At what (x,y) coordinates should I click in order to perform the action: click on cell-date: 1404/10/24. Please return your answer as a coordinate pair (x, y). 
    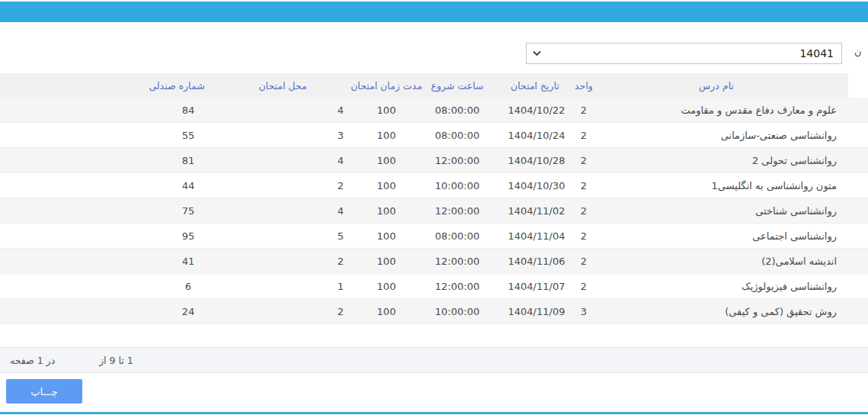
    Looking at the image, I should click on (536, 136).